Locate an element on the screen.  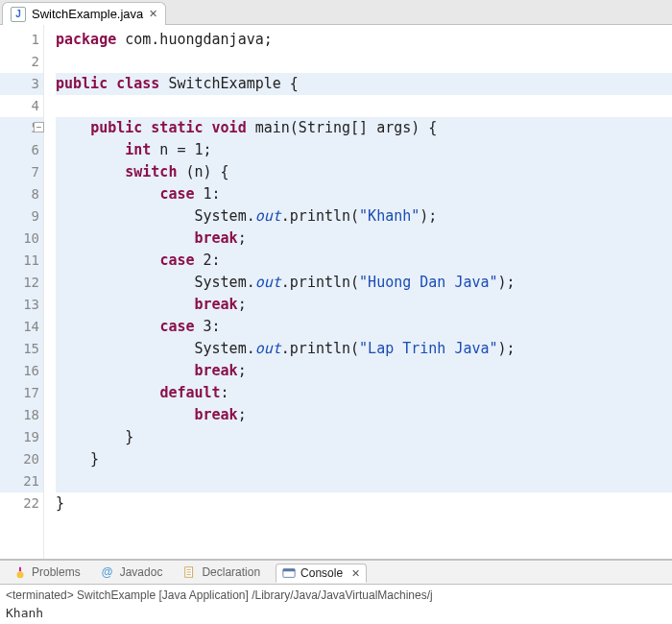
editor-tab-bar: J SwitchExample.java ✕ is located at coordinates (336, 12).